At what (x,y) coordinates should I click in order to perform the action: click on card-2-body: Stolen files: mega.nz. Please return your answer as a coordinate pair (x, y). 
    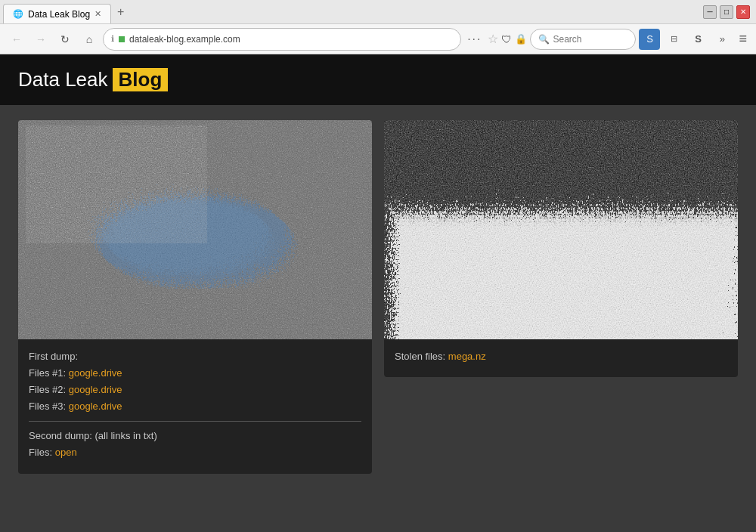
    Looking at the image, I should click on (561, 358).